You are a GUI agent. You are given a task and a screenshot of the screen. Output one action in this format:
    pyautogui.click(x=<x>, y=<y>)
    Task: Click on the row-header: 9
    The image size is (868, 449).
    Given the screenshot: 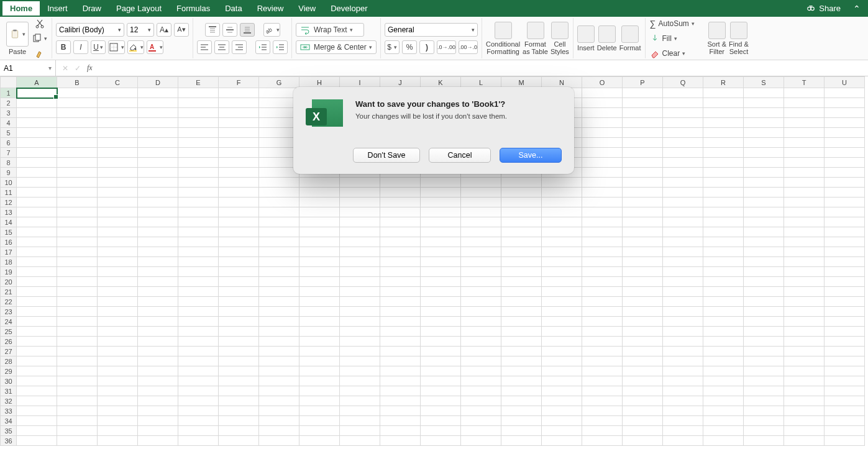 What is the action you would take?
    pyautogui.click(x=9, y=173)
    